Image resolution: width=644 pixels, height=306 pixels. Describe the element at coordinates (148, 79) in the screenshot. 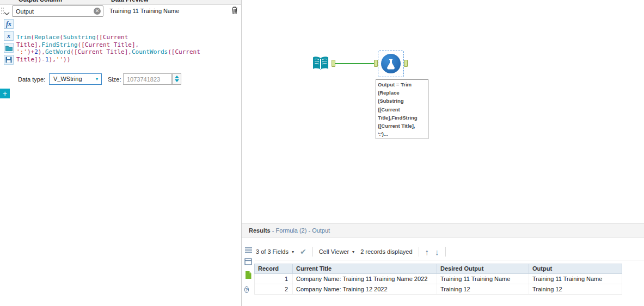

I see `size-input` at that location.